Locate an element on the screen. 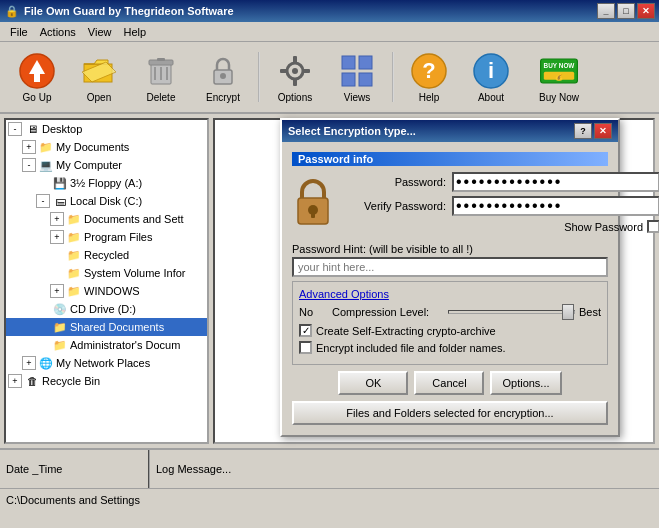 Image resolution: width=659 pixels, height=528 pixels. tree-item-desktop: - 🖥 Desktop is located at coordinates (106, 129).